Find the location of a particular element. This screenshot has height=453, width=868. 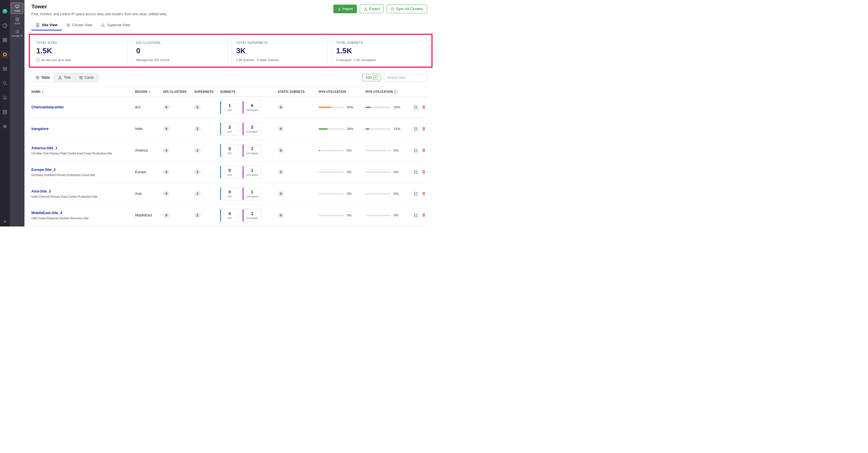

search-input is located at coordinates (406, 78).